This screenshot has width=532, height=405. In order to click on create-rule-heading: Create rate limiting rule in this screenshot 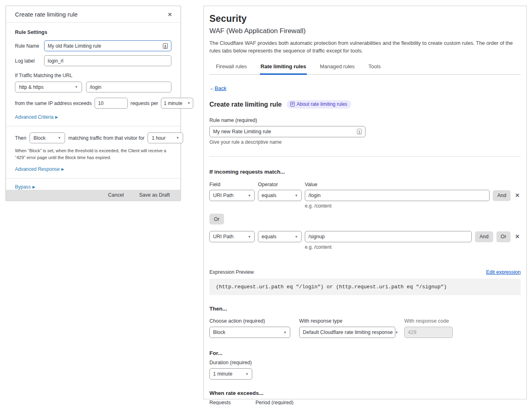, I will do `click(246, 105)`.